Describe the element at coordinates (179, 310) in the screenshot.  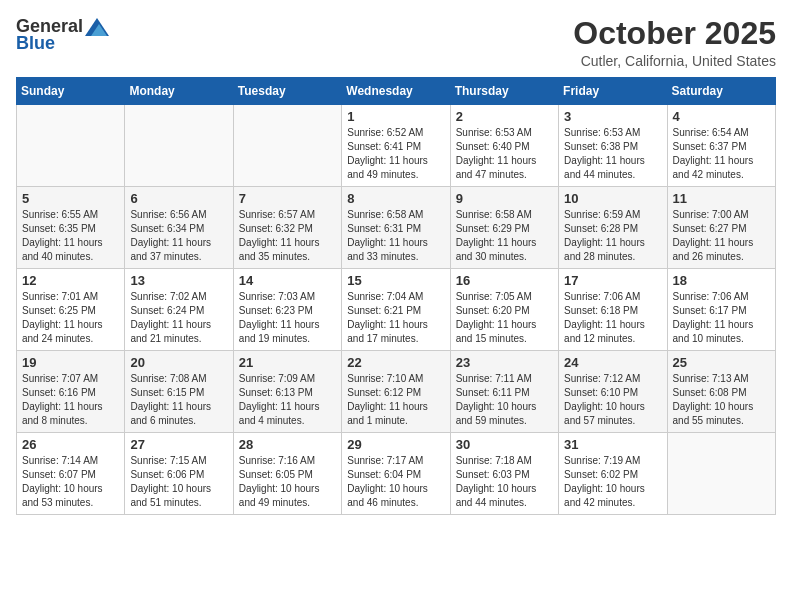
I see `calendar-cell: 13Sunrise: 7:02 AMSunset: 6:24 PMDayligh…` at that location.